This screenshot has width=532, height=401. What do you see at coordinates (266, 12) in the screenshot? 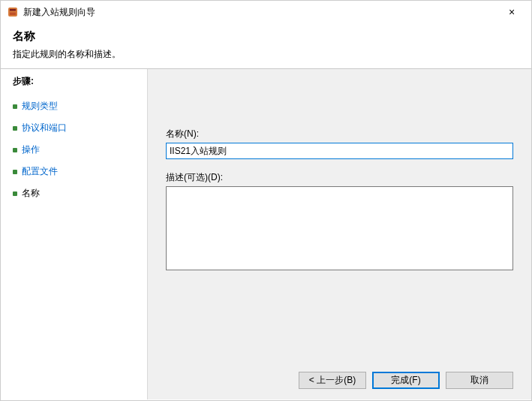
I see `titlebar: 新建入站规则向导 ×` at bounding box center [266, 12].